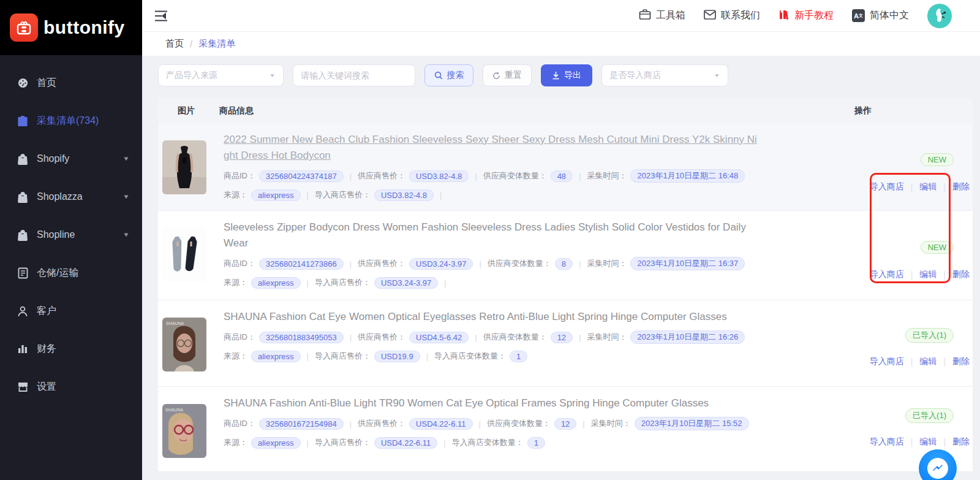 This screenshot has height=480, width=980. What do you see at coordinates (491, 148) in the screenshot?
I see `product-title-link: 2022 Summer New Beach Club Fashion Sleev…` at bounding box center [491, 148].